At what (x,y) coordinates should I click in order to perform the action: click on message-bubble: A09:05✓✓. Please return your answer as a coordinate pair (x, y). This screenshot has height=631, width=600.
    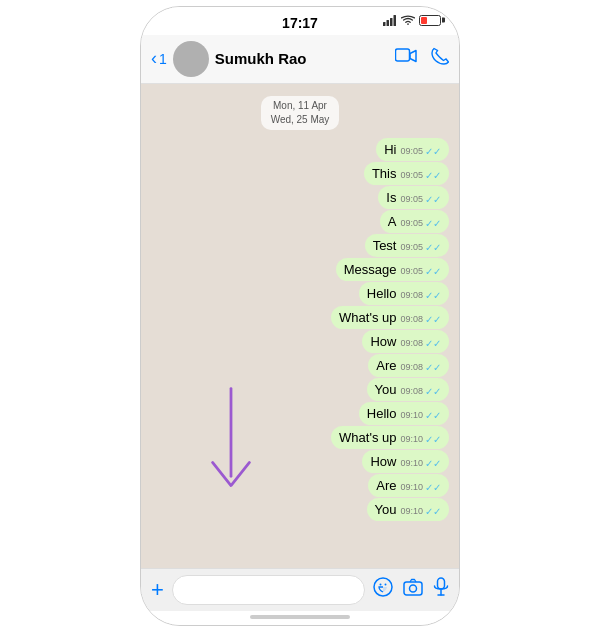
    Looking at the image, I should click on (414, 222).